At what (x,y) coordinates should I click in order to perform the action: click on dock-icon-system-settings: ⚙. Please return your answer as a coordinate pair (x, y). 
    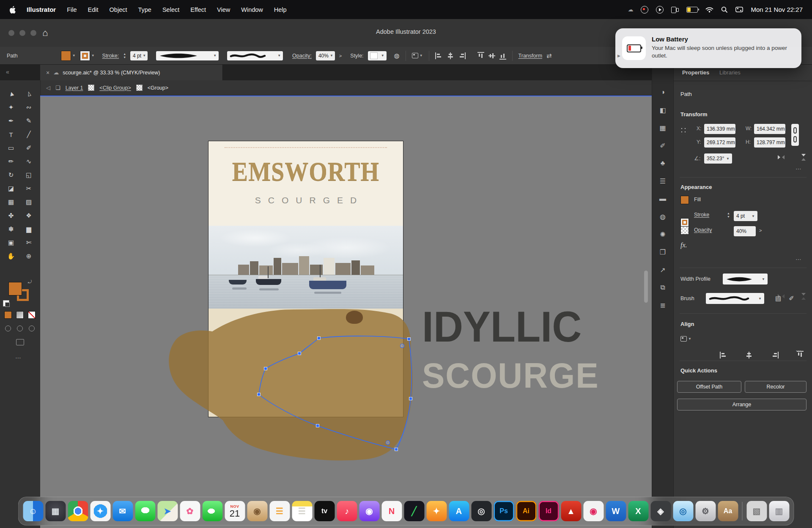
    Looking at the image, I should click on (705, 511).